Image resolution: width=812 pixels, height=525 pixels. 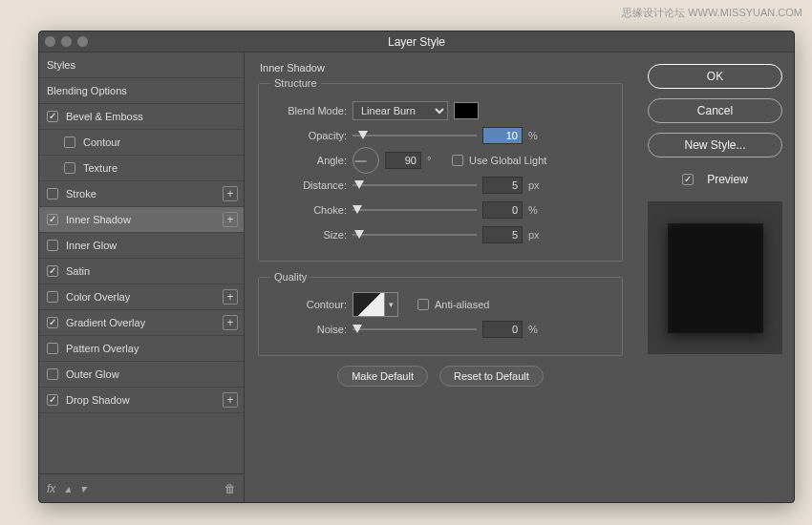 What do you see at coordinates (296, 83) in the screenshot?
I see `structure-legend: Structure` at bounding box center [296, 83].